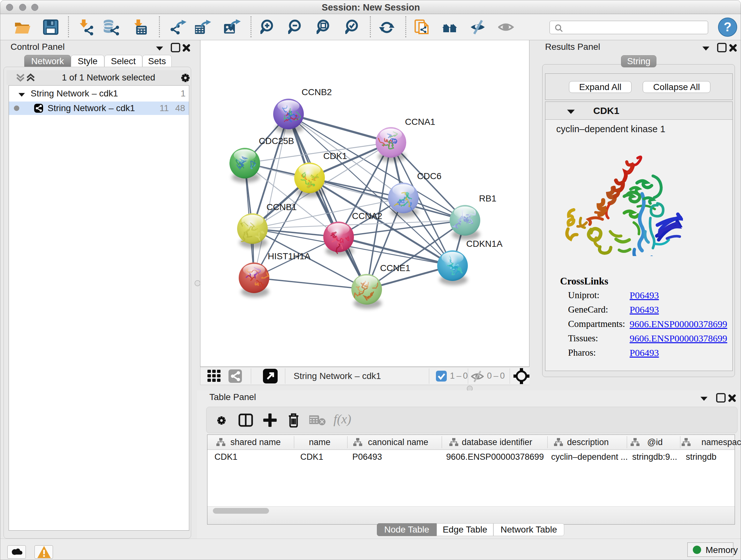 This screenshot has height=560, width=741. What do you see at coordinates (276, 141) in the screenshot?
I see `svg-text: CDC25B` at bounding box center [276, 141].